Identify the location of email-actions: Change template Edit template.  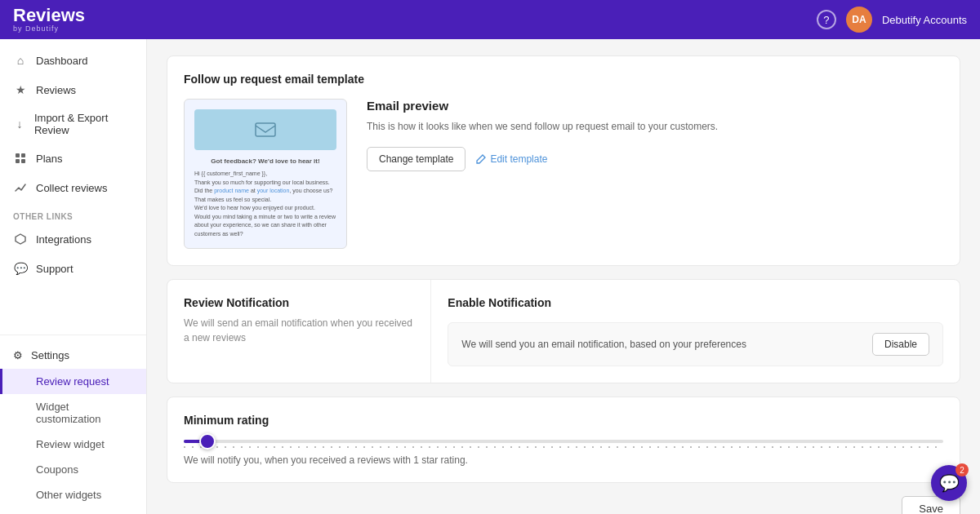
(655, 159).